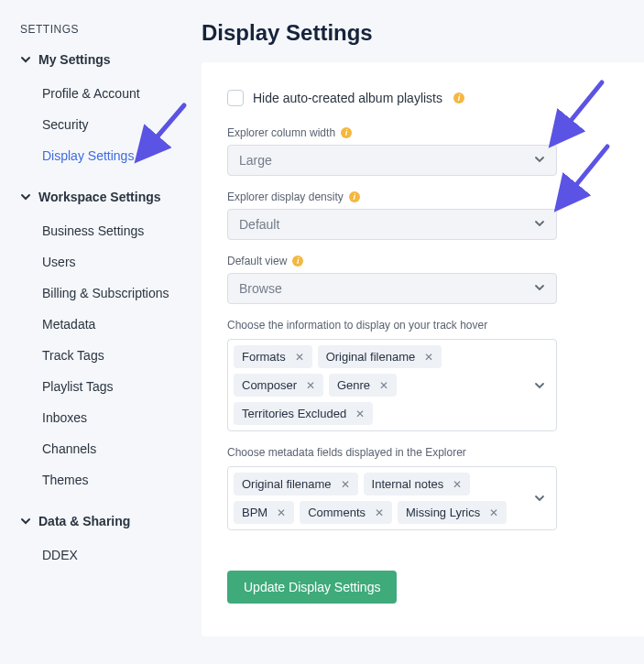  I want to click on sidebar-item-display-settings: Display Settings, so click(105, 156).